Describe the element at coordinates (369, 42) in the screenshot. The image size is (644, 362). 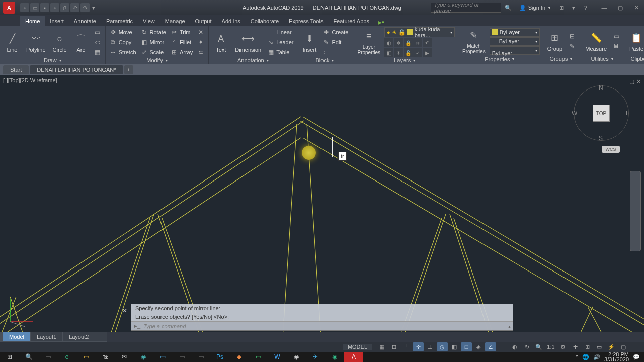
I see `layer-properties-button: ≡Layer Properties` at that location.